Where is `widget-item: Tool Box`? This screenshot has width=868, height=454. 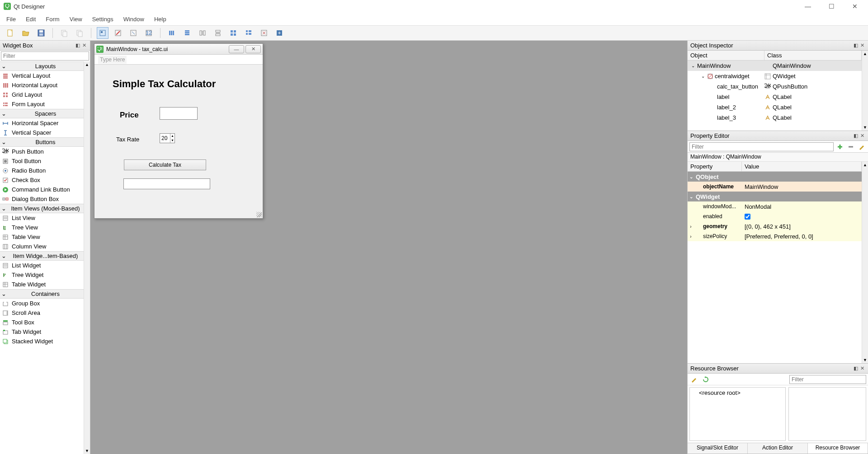 widget-item: Tool Box is located at coordinates (42, 323).